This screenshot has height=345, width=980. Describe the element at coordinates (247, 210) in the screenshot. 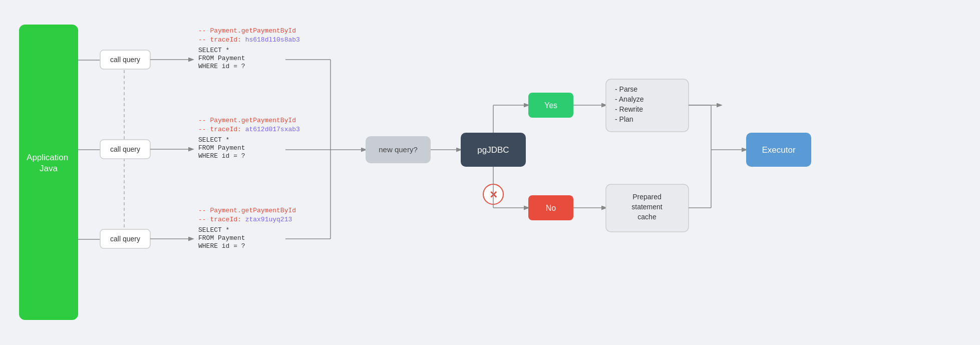

I see `comment-q3: -- Payment.getPaymentById` at that location.